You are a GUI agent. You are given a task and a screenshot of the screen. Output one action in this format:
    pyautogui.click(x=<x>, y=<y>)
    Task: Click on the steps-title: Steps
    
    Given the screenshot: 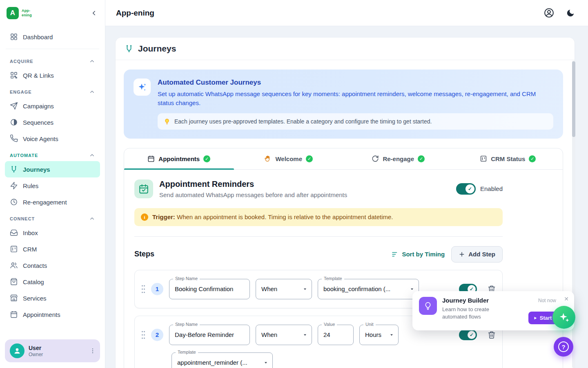 What is the action you would take?
    pyautogui.click(x=145, y=254)
    